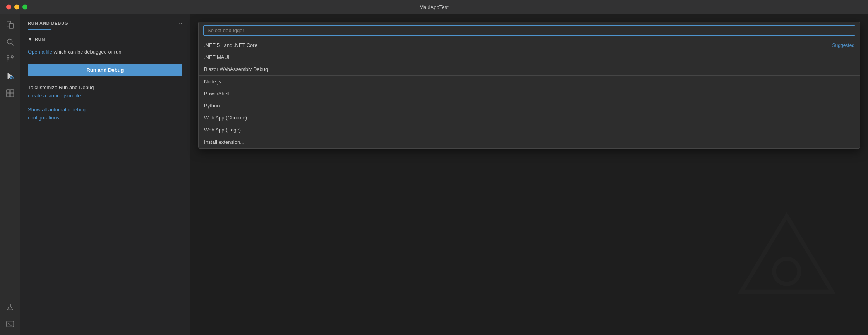 The width and height of the screenshot is (868, 335). What do you see at coordinates (30, 39) in the screenshot?
I see `chevron-icon: ▼` at bounding box center [30, 39].